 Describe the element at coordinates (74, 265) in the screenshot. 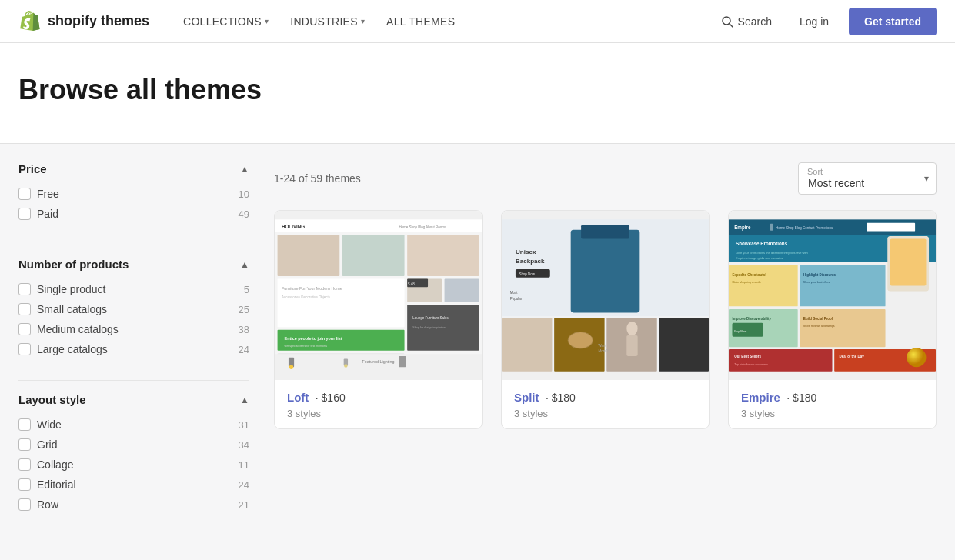

I see `products-filter-title: Number of products` at that location.